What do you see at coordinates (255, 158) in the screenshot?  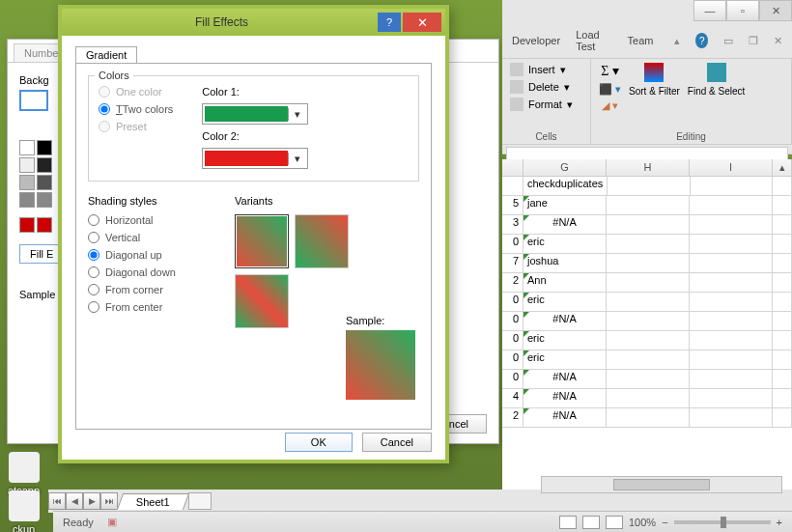 I see `color2-dropdown: ▾` at bounding box center [255, 158].